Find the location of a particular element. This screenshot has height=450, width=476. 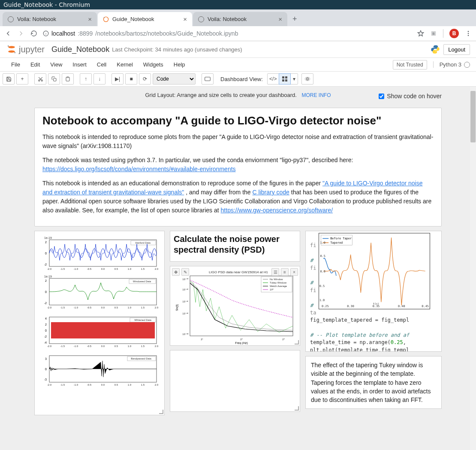

code-cell-taper: fi # fi # fi # ta fig_template_tapered =… is located at coordinates (374, 291).